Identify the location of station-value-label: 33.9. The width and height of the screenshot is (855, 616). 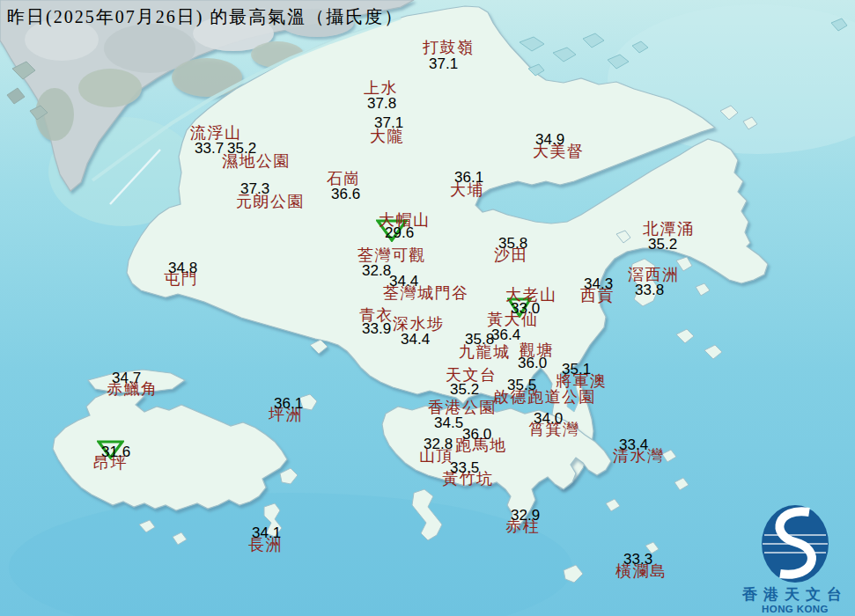
(377, 329).